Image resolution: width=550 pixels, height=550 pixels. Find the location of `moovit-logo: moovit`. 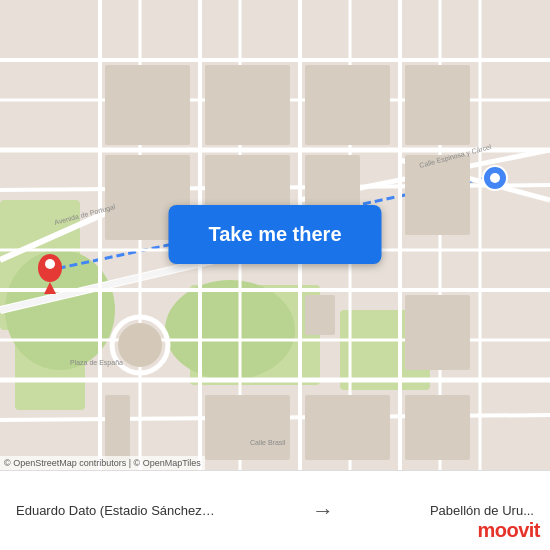

moovit-logo: moovit is located at coordinates (508, 530).